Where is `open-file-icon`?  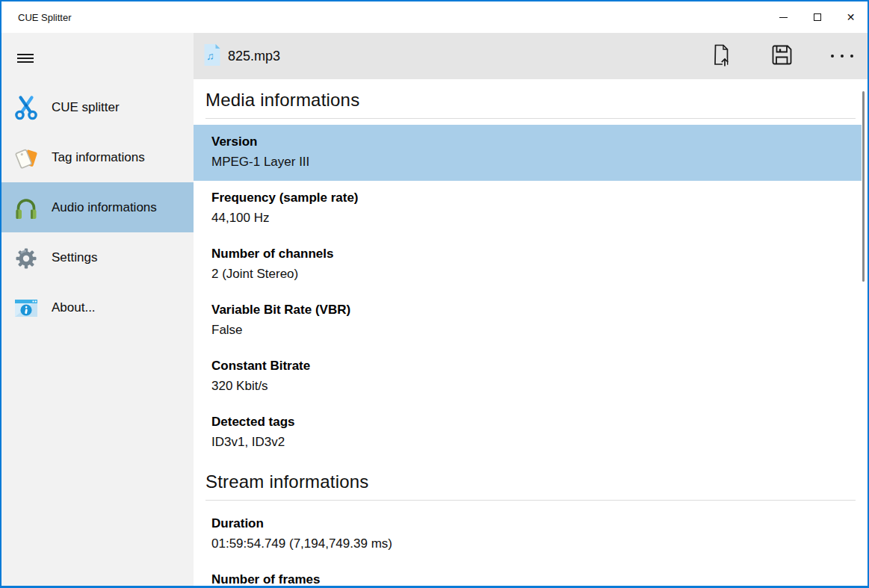 open-file-icon is located at coordinates (721, 56).